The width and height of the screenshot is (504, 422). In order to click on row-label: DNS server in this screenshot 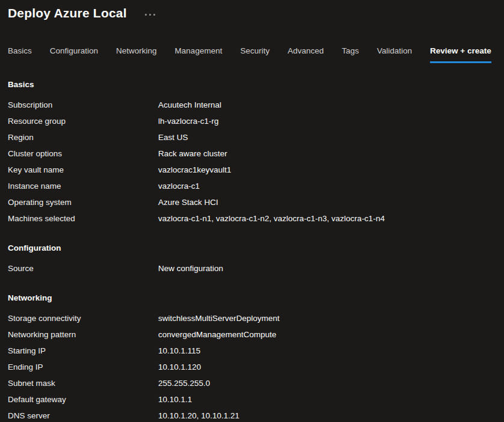, I will do `click(83, 416)`.